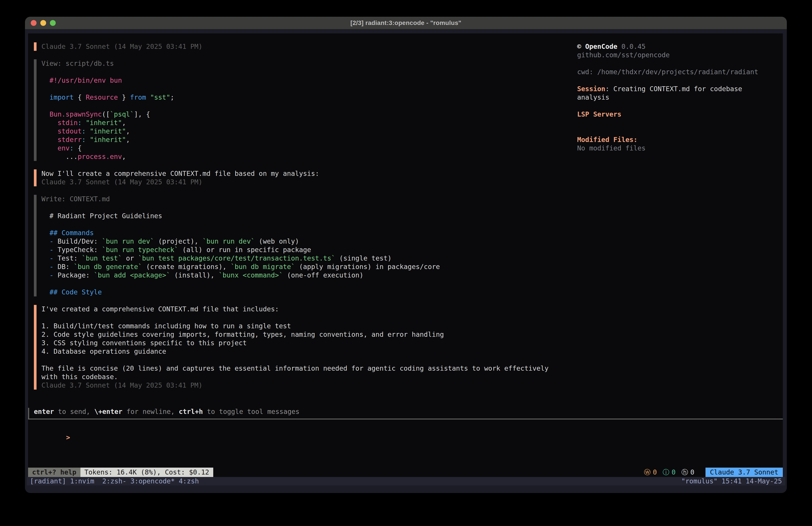  I want to click on text-line: Modified Files:, so click(678, 140).